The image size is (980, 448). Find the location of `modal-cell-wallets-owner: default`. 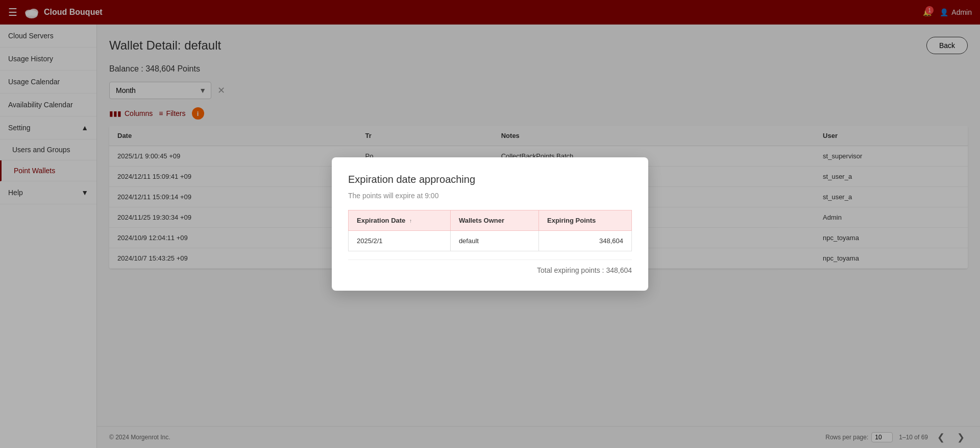

modal-cell-wallets-owner: default is located at coordinates (494, 241).